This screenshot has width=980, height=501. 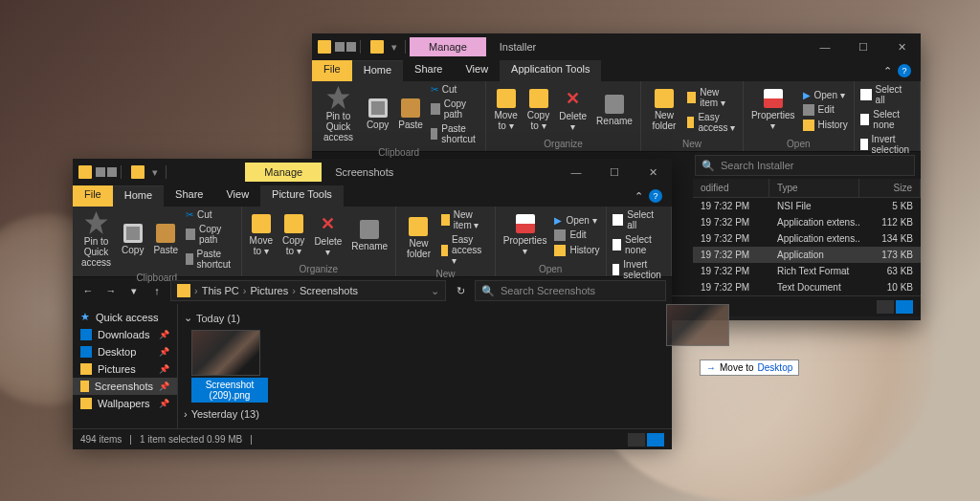 What do you see at coordinates (807, 239) in the screenshot?
I see `file-row: 19 7:32 PMApplication extens...134 KB` at bounding box center [807, 239].